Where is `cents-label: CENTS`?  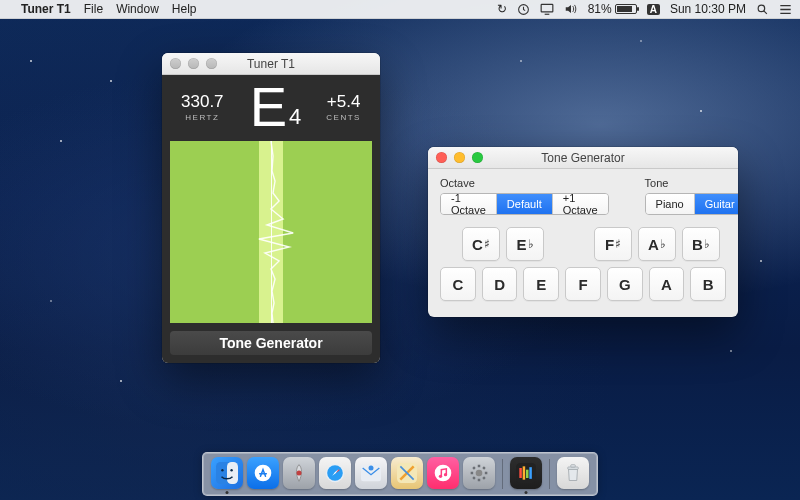 cents-label: CENTS is located at coordinates (344, 118).